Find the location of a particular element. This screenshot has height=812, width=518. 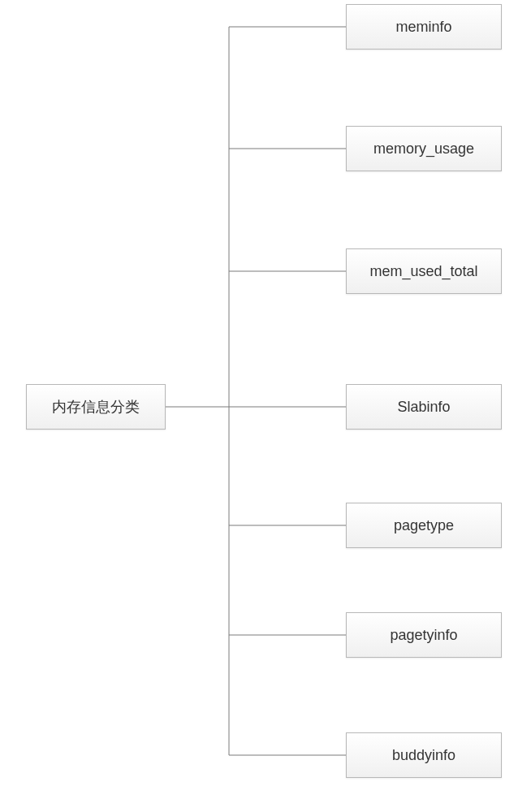

child-node-pagetype: pagetype is located at coordinates (424, 525).